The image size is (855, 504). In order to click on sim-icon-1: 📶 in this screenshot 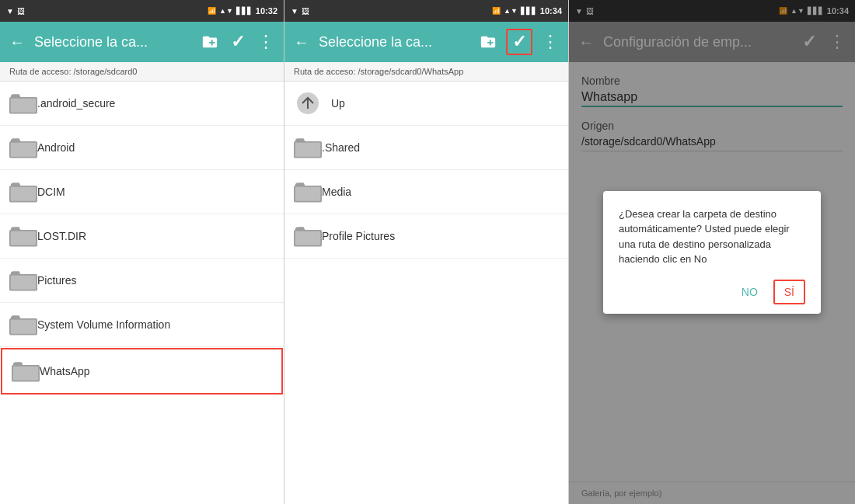, I will do `click(211, 11)`.